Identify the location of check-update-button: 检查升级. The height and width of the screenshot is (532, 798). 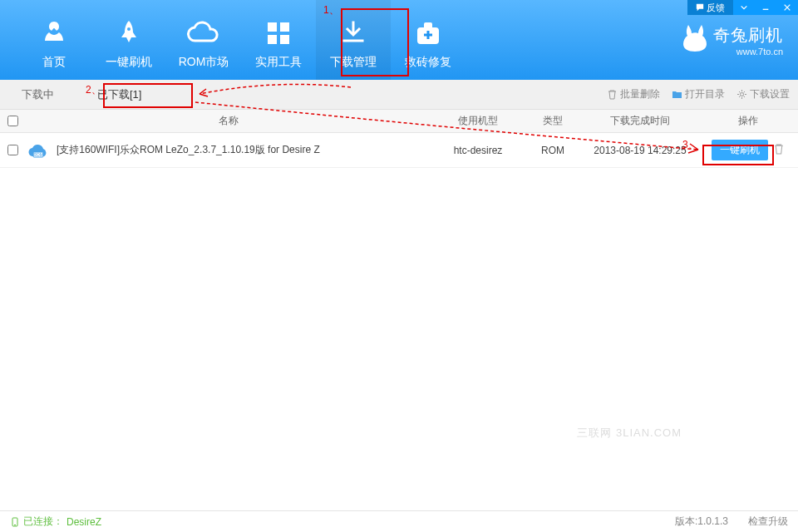
(768, 522).